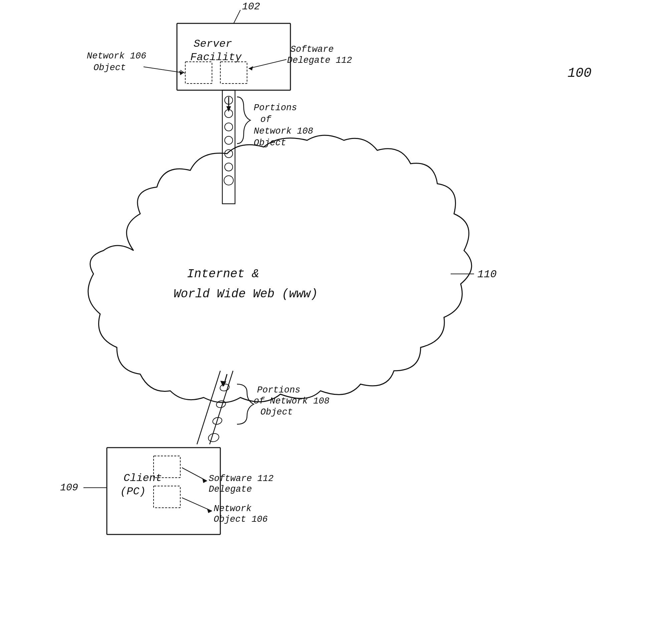 The height and width of the screenshot is (629, 672). I want to click on svg-text: 110, so click(487, 275).